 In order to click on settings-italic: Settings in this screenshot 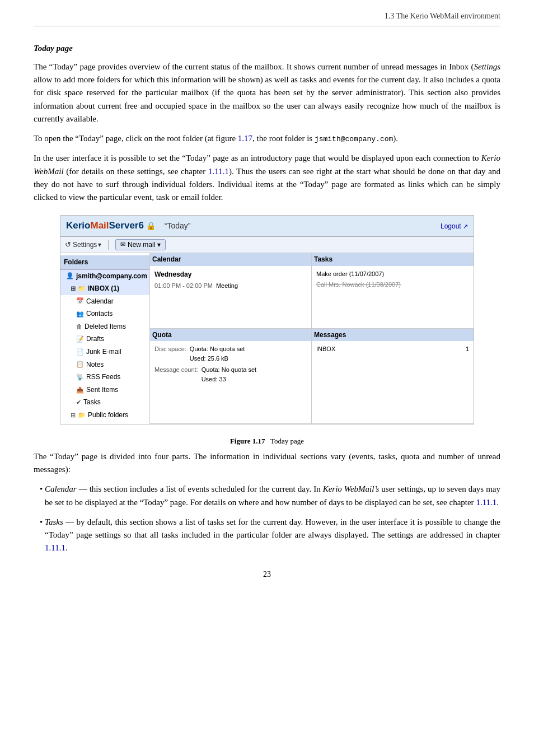, I will do `click(488, 67)`.